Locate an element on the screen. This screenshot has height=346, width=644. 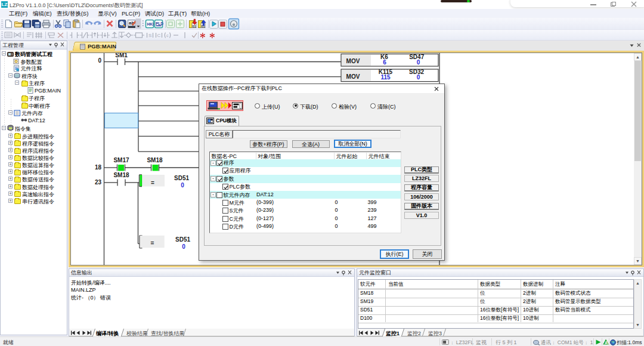
svg-text: 115 is located at coordinates (385, 78).